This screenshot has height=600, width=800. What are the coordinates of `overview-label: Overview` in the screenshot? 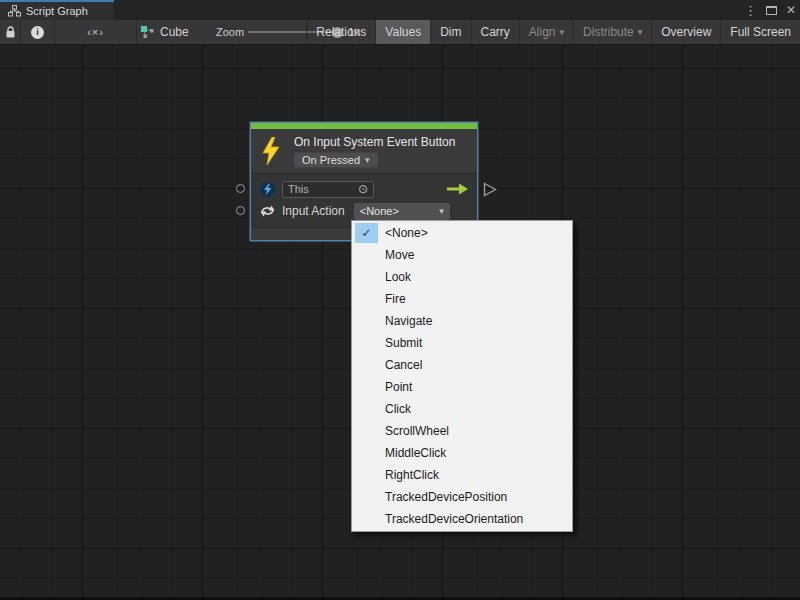 It's located at (686, 32).